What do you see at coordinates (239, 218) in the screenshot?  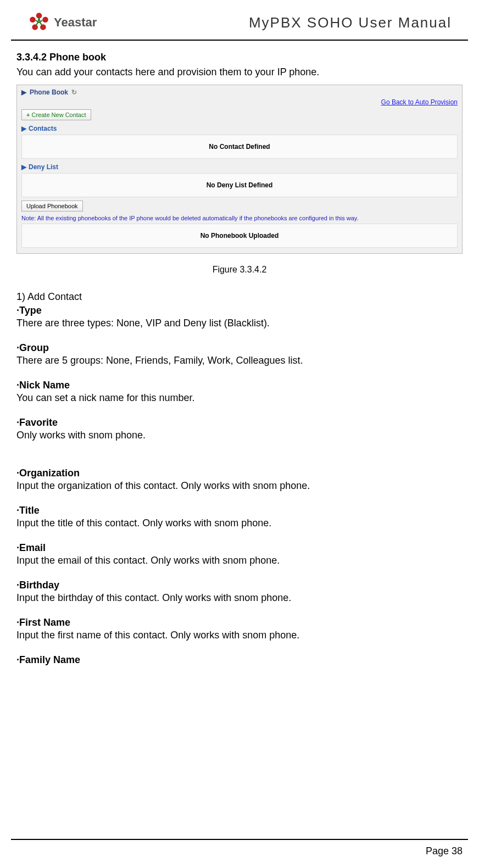 I see `phonebook-note: Note: All the existing phonebooks of the…` at bounding box center [239, 218].